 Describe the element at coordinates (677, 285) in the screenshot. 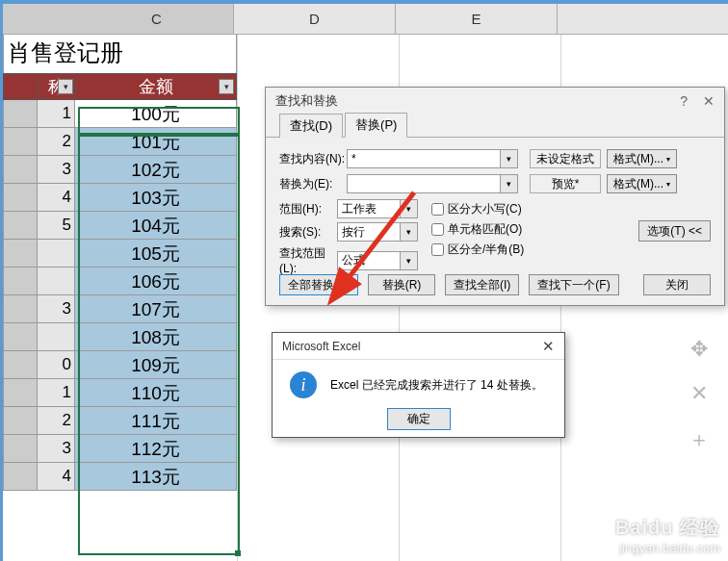

I see `close-button: 关闭` at that location.